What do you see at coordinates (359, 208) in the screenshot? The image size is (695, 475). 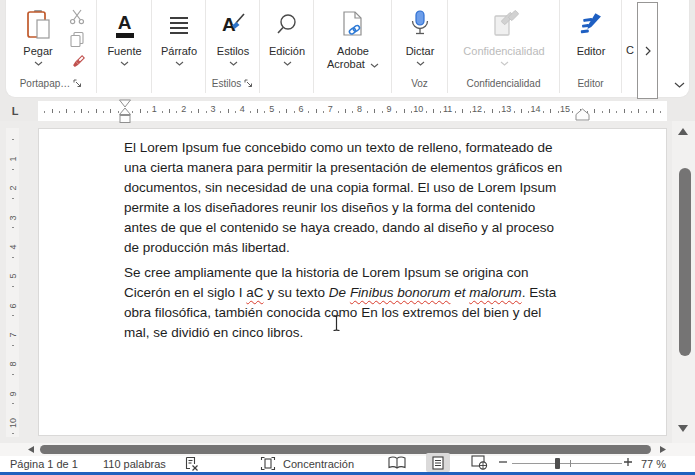 I see `doc-line: permite a los diseñadores reunir los dis…` at bounding box center [359, 208].